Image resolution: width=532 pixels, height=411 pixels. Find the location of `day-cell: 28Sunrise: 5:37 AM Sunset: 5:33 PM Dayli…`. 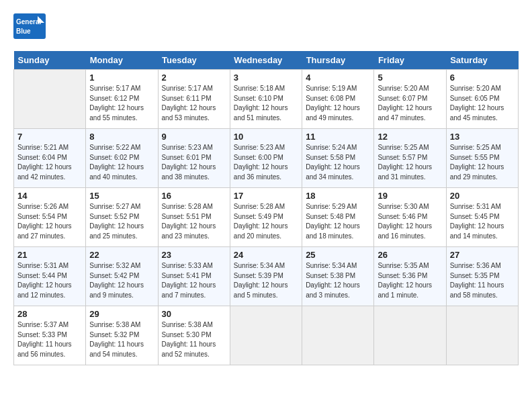

day-cell: 28Sunrise: 5:37 AM Sunset: 5:33 PM Dayli… is located at coordinates (50, 336).